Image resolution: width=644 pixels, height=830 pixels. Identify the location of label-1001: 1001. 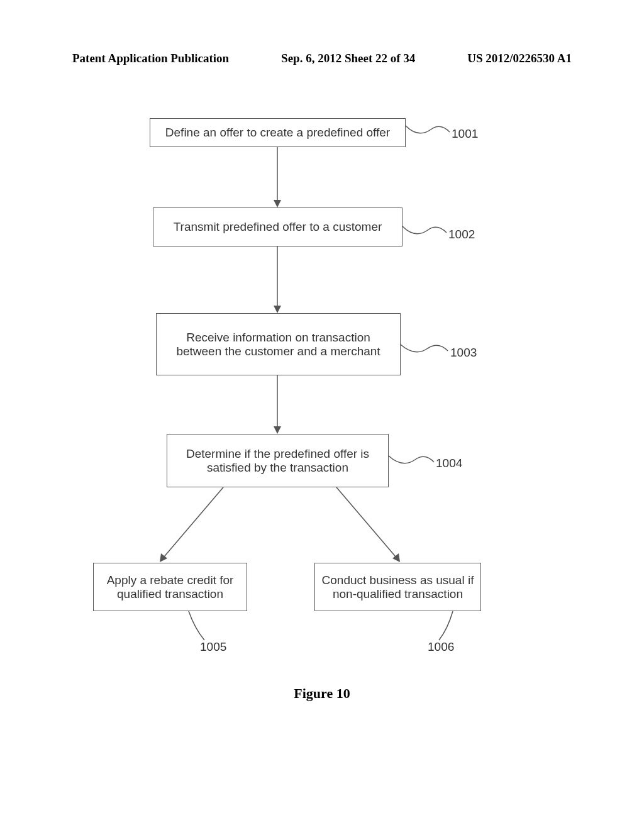
(465, 134).